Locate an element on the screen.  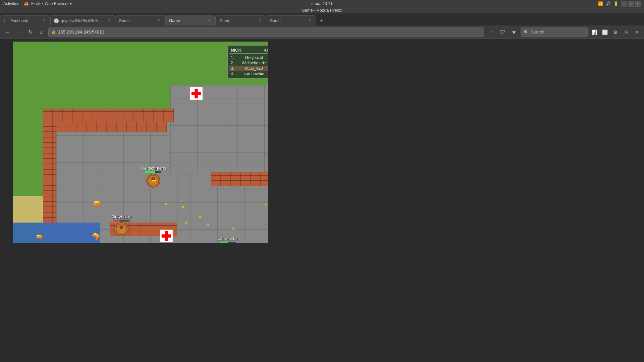
settings-icon: ⚙ is located at coordinates (615, 32).